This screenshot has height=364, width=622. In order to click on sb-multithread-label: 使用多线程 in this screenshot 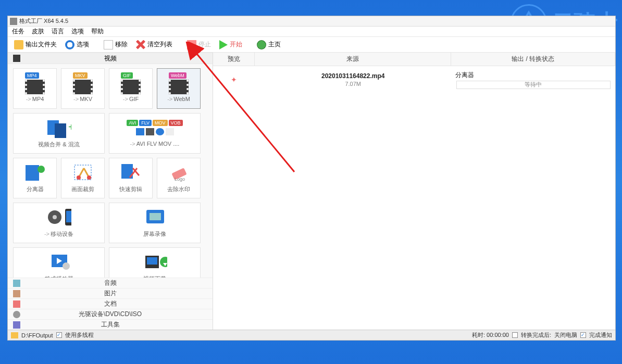, I will do `click(79, 335)`.